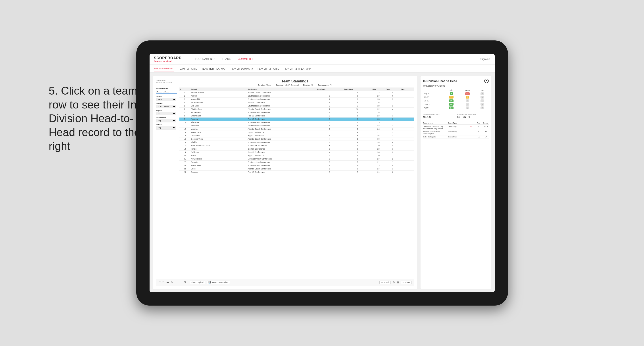 This screenshot has height=346, width=644. I want to click on cell-rank: 17, so click(185, 146).